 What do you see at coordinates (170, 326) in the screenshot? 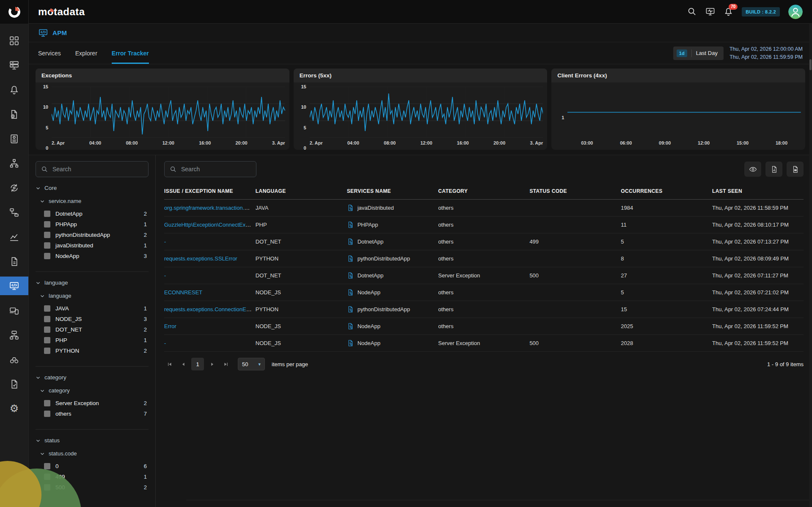
I see `issue-link: Error` at bounding box center [170, 326].